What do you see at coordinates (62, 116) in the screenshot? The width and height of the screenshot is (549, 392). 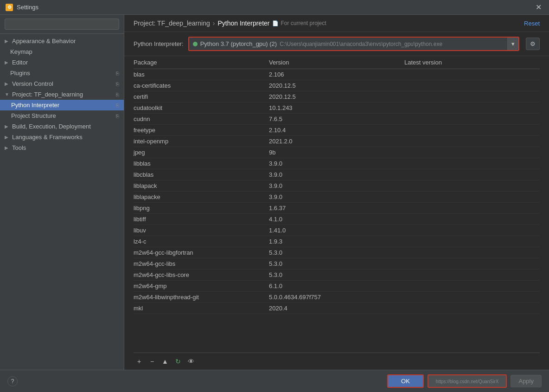 I see `sidebar-item-project-structure: Project Structure ⎘` at bounding box center [62, 116].